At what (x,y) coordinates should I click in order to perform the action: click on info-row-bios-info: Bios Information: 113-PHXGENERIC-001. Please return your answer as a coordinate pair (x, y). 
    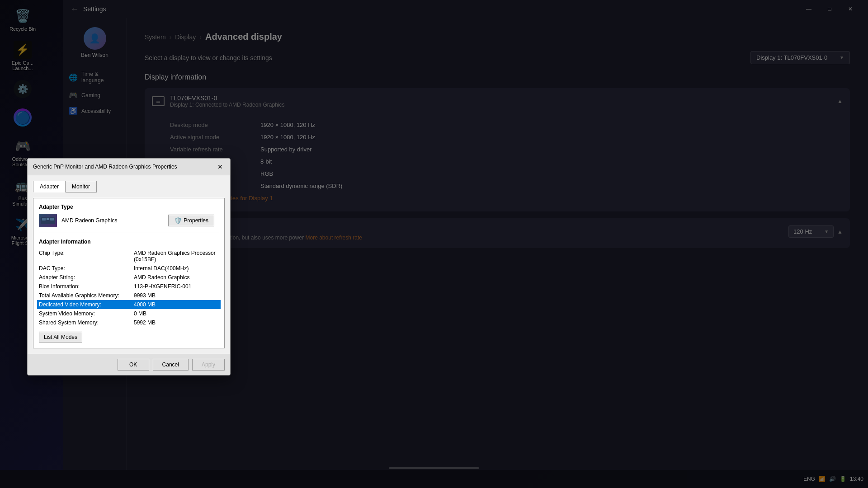
    Looking at the image, I should click on (129, 286).